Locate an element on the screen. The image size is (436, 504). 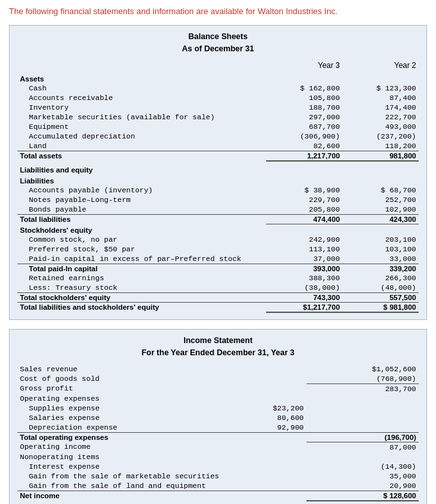
intro-text: The following financial statements and i… is located at coordinates (218, 12).